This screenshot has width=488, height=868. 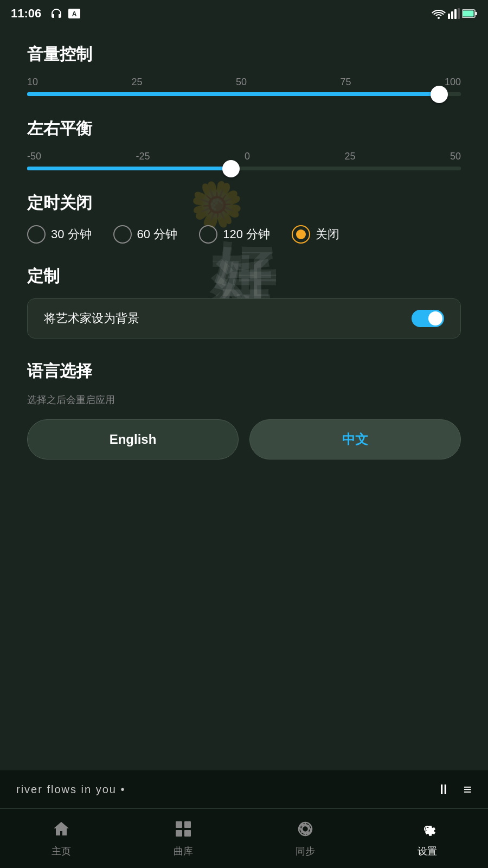 What do you see at coordinates (133, 439) in the screenshot?
I see `english-button: English` at bounding box center [133, 439].